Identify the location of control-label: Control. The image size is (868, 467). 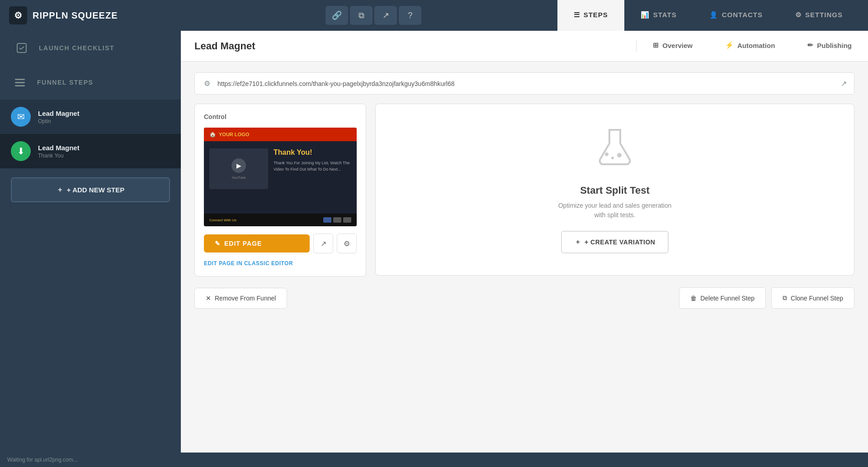
(280, 117).